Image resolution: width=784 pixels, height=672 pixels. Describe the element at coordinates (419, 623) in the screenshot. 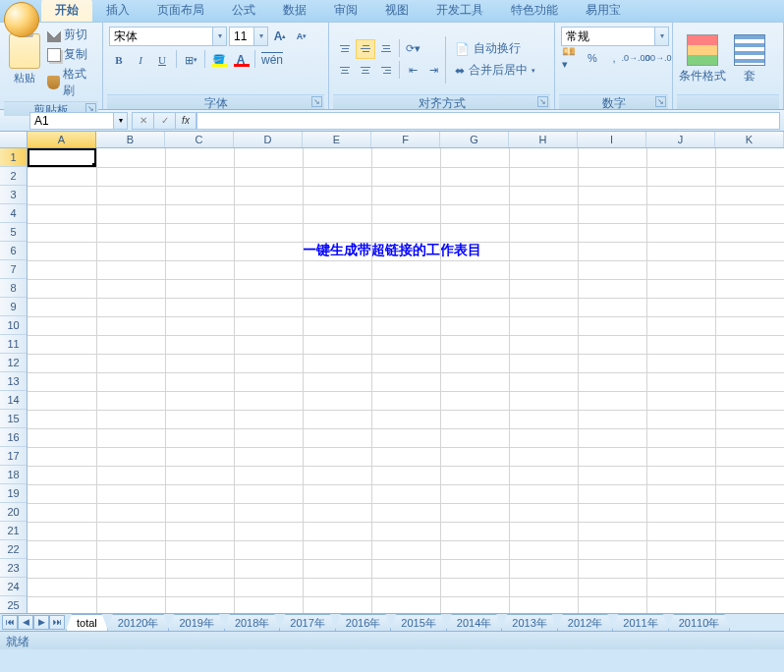

I see `sheet-tab: 2015年` at that location.